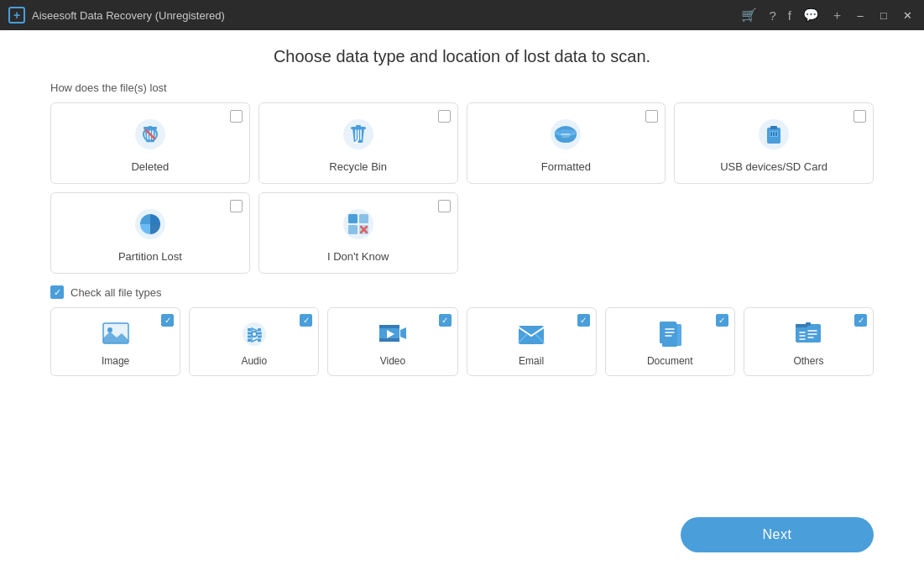 The height and width of the screenshot is (565, 924). I want to click on loss-type-recycle-bin-checkbox, so click(445, 116).